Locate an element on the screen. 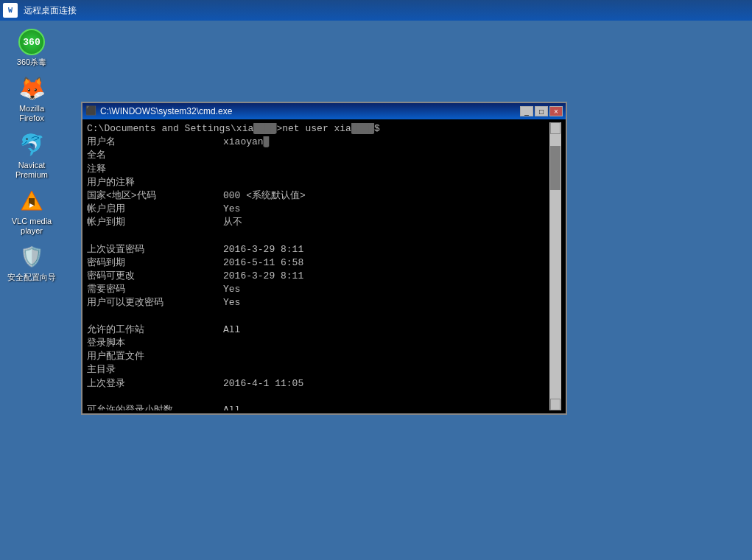 Image resolution: width=752 pixels, height=560 pixels. cmd-row-logon-script: 登录脚本 is located at coordinates (318, 343).